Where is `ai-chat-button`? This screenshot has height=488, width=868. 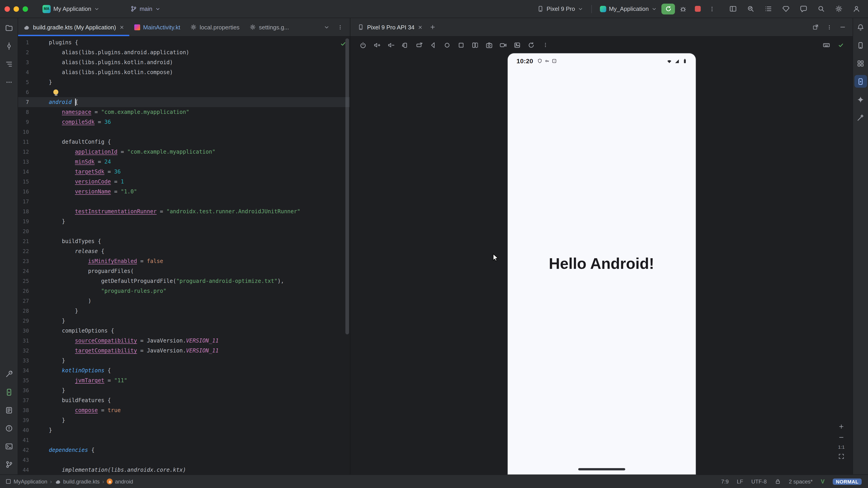
ai-chat-button is located at coordinates (803, 9).